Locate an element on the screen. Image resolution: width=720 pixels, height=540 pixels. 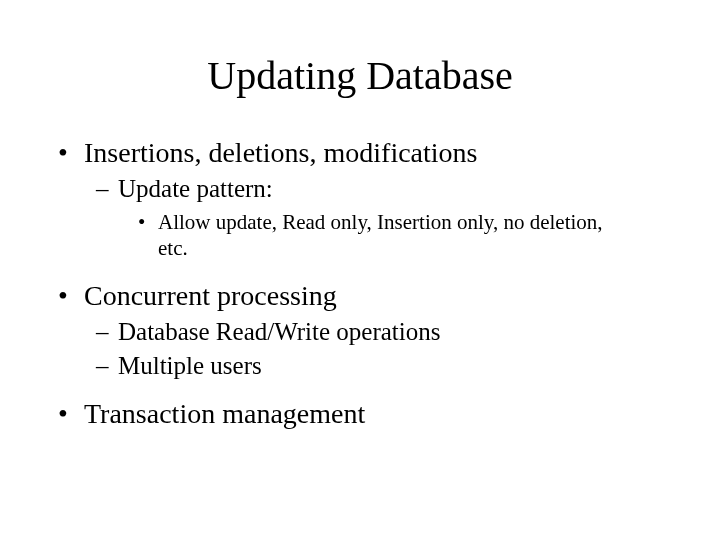
bullet-level1: Transaction management is located at coordinates (369, 414).